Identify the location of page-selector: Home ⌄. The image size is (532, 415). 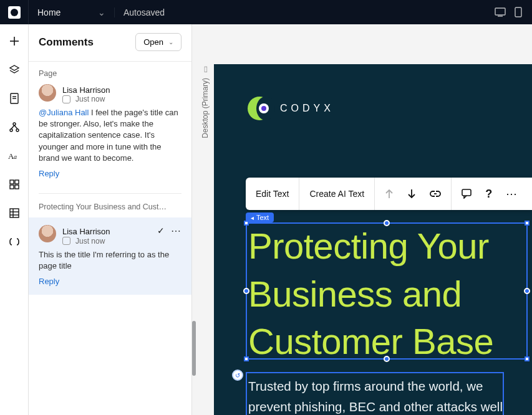
(72, 12).